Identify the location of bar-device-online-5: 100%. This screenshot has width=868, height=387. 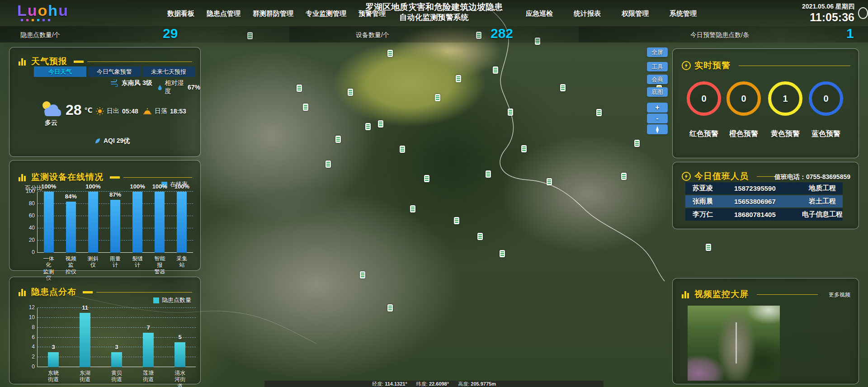
(160, 222).